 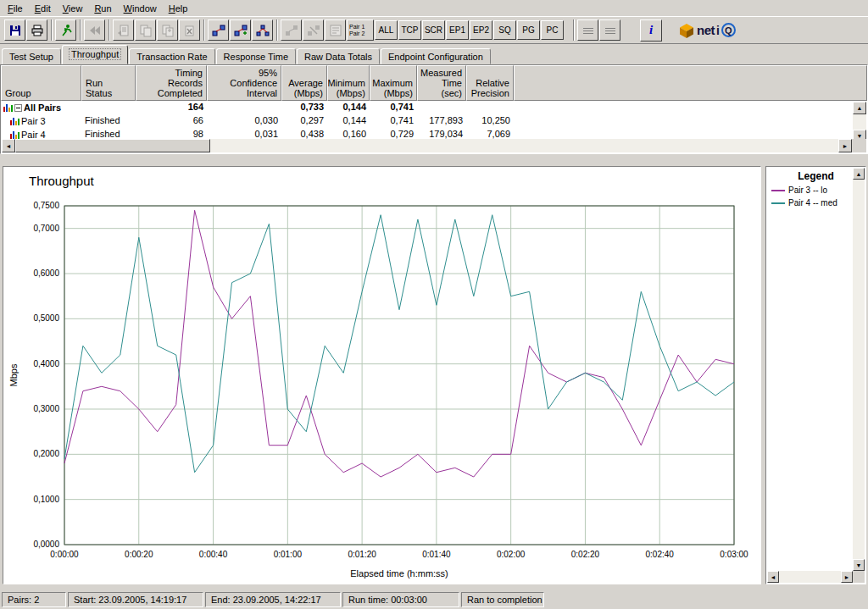 What do you see at coordinates (434, 30) in the screenshot?
I see `toolbar: Pair 1 Pair 2 ALL TCP SCR EP1 EP2 SQ PG …` at bounding box center [434, 30].